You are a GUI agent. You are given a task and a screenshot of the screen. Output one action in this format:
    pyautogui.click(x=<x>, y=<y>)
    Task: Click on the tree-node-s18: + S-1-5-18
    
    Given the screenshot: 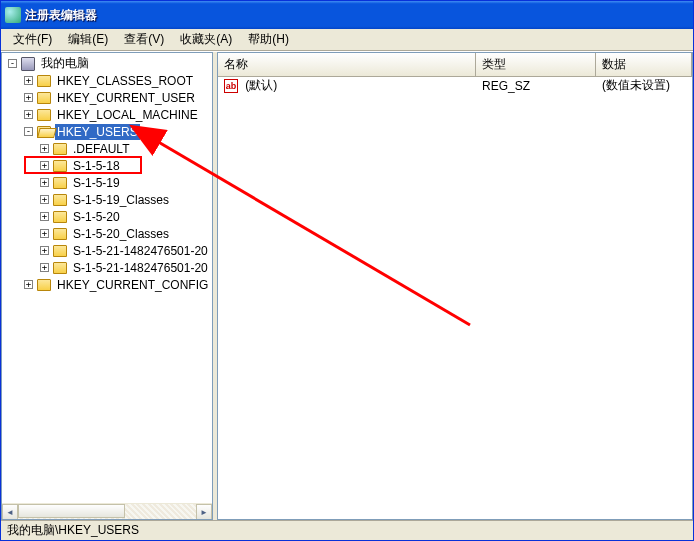 What is the action you would take?
    pyautogui.click(x=107, y=166)
    